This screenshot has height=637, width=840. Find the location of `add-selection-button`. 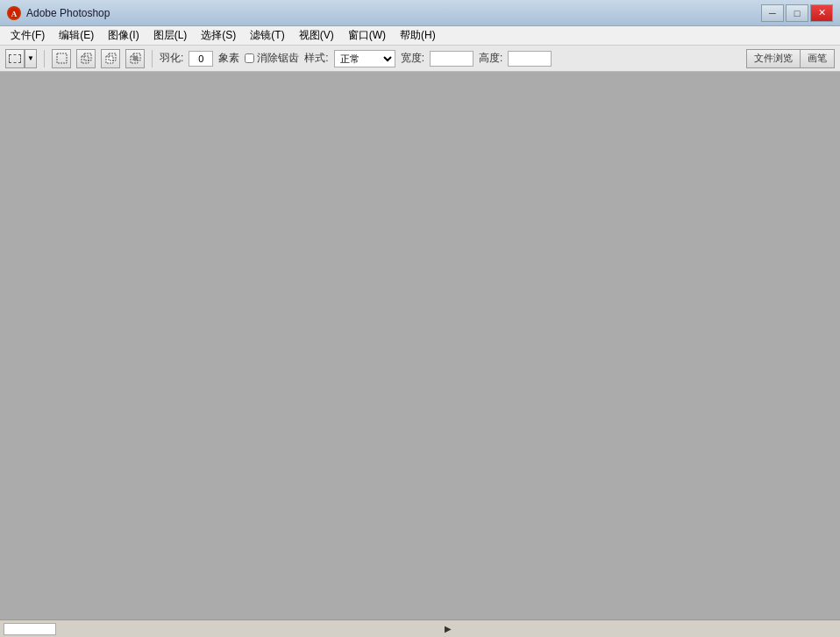

add-selection-button is located at coordinates (86, 59).